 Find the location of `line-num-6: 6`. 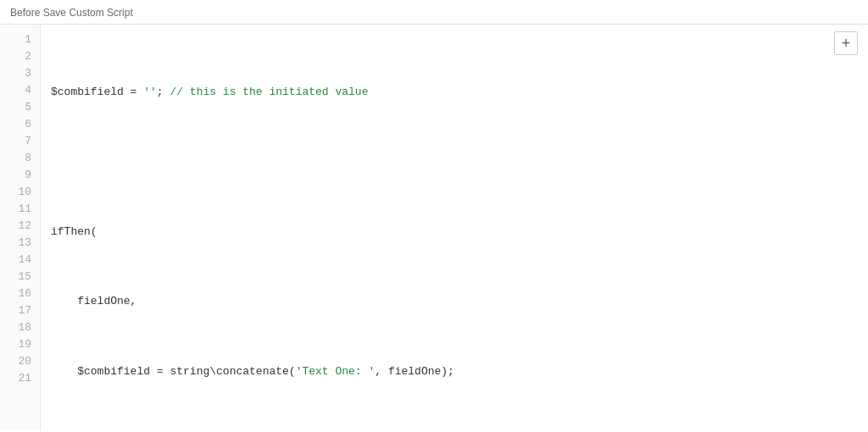

line-num-6: 6 is located at coordinates (20, 125).